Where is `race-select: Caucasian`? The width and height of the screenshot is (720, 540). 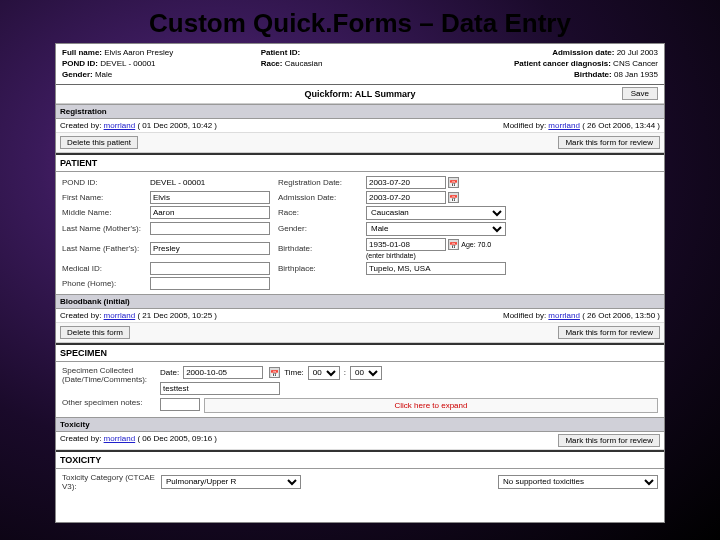
race-select: Caucasian is located at coordinates (436, 213).